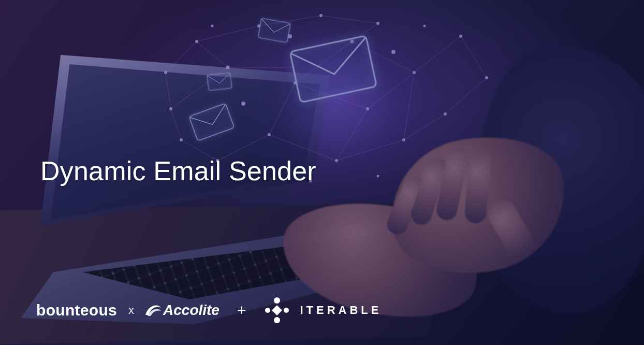  What do you see at coordinates (277, 310) in the screenshot?
I see `iterable-mark-icon` at bounding box center [277, 310].